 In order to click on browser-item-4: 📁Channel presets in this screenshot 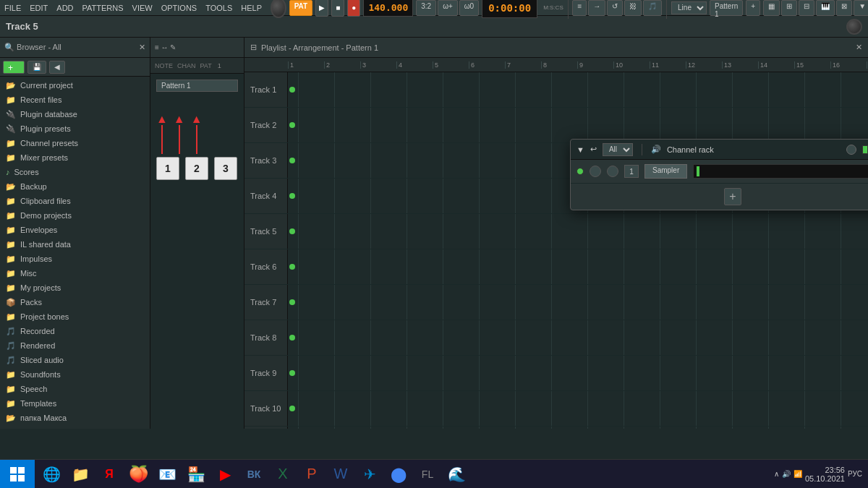, I will do `click(75, 143)`.